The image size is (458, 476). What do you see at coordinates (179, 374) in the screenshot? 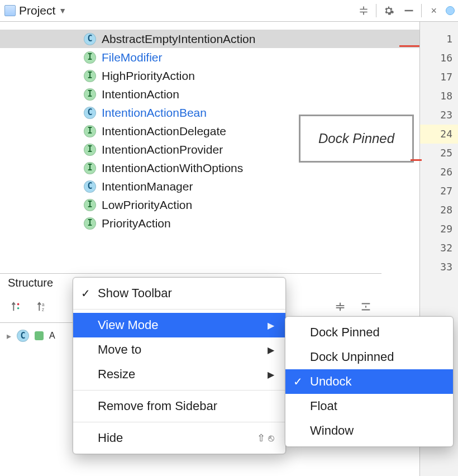
I see `menu-item: Resize▶` at bounding box center [179, 374].